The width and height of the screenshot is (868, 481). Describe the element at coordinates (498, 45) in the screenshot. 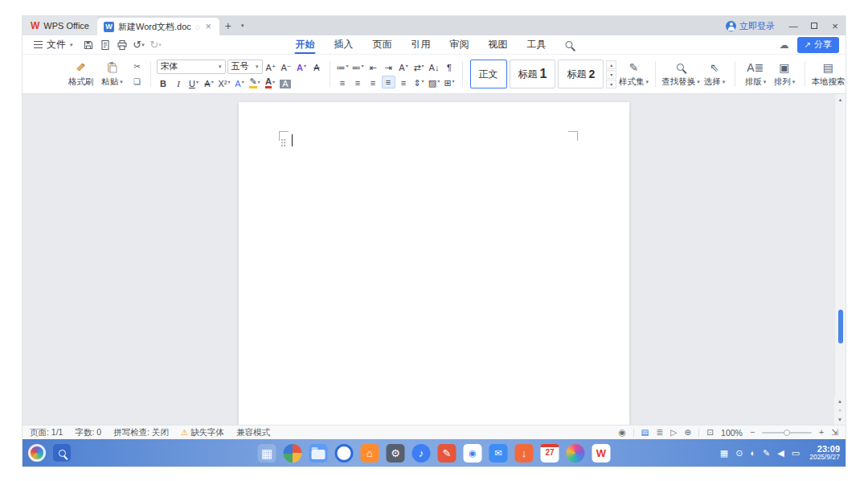

I see `tab-view: 视图` at that location.